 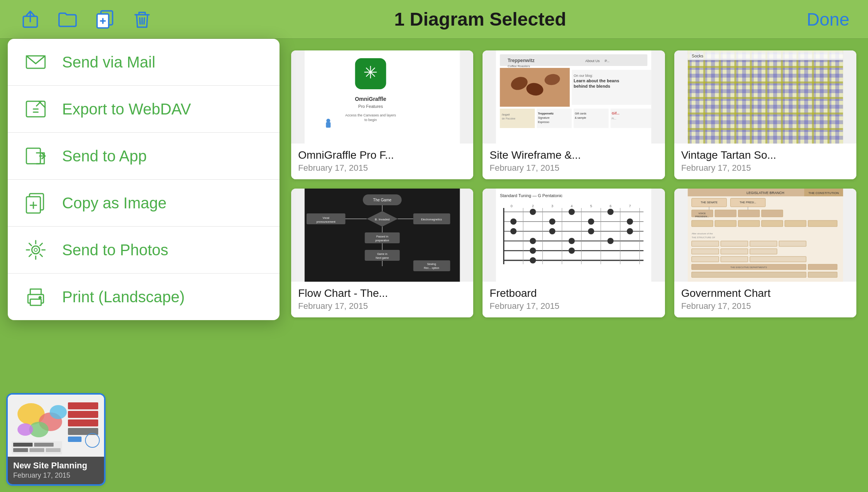 I want to click on page-title: 1 Diagram Selected, so click(x=480, y=19).